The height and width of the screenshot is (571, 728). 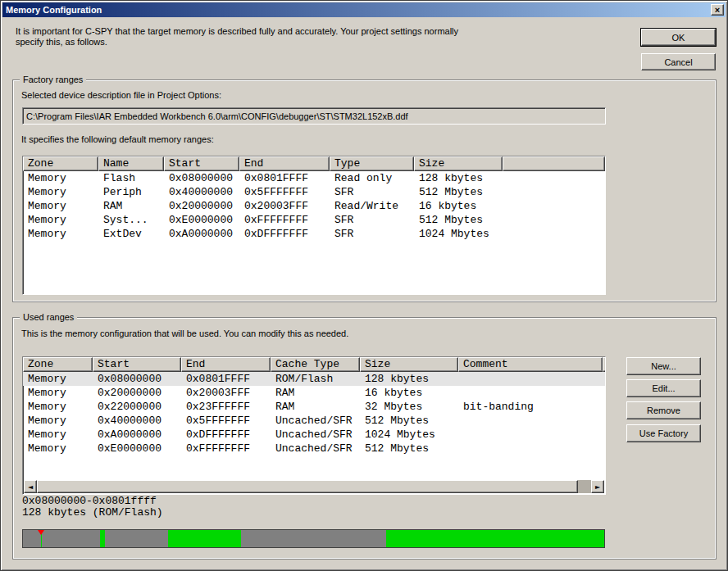 What do you see at coordinates (664, 433) in the screenshot?
I see `use-factory-button: Use Factory` at bounding box center [664, 433].